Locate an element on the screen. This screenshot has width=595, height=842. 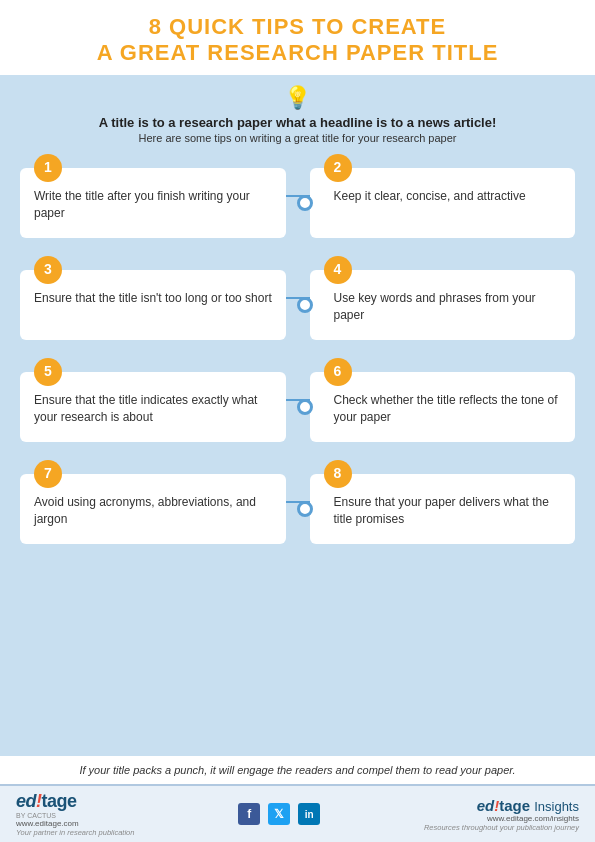
twitter-icon: 𝕏 is located at coordinates (279, 814).